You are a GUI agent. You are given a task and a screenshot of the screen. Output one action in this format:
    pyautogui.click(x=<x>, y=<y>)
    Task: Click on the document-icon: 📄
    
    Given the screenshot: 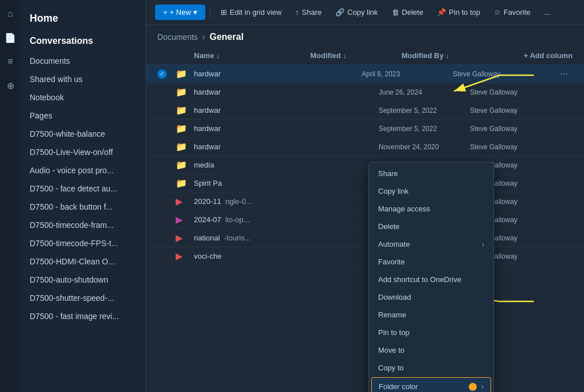 What is the action you would take?
    pyautogui.click(x=10, y=38)
    